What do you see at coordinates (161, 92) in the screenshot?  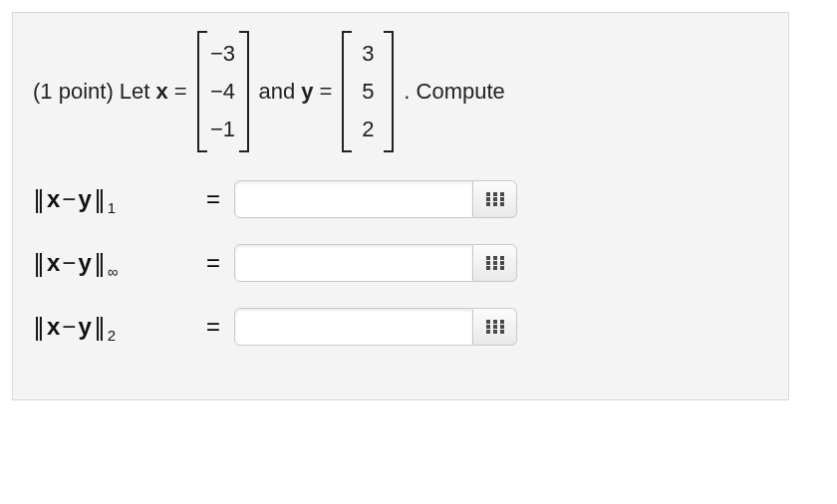 I see `variable-x: x` at bounding box center [161, 92].